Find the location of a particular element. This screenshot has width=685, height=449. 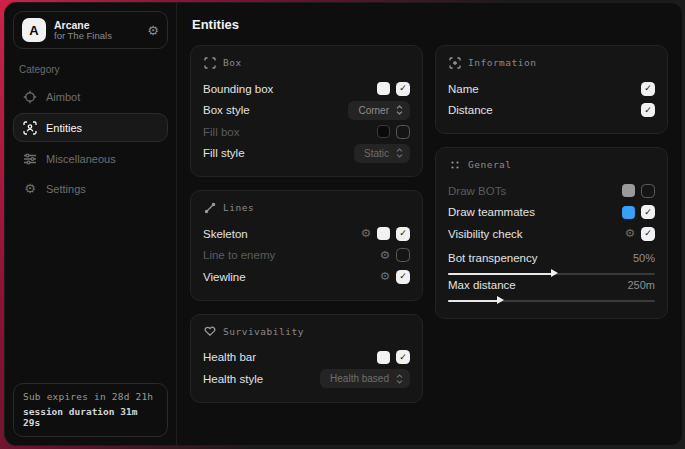

health-style-select: Health based is located at coordinates (365, 378).